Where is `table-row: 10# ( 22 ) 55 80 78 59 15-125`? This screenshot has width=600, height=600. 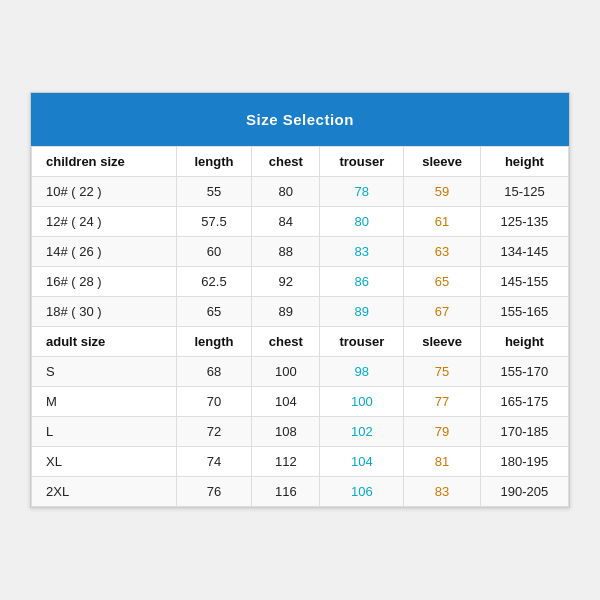 table-row: 10# ( 22 ) 55 80 78 59 15-125 is located at coordinates (300, 192).